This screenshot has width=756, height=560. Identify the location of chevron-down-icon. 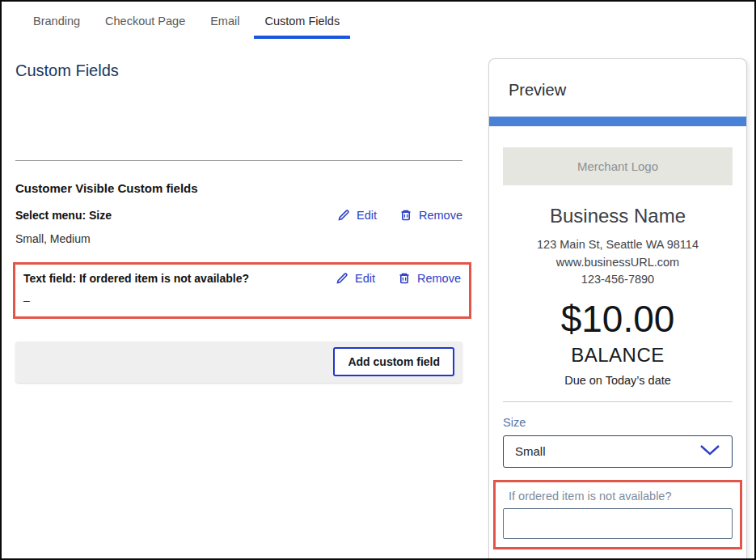
(710, 452).